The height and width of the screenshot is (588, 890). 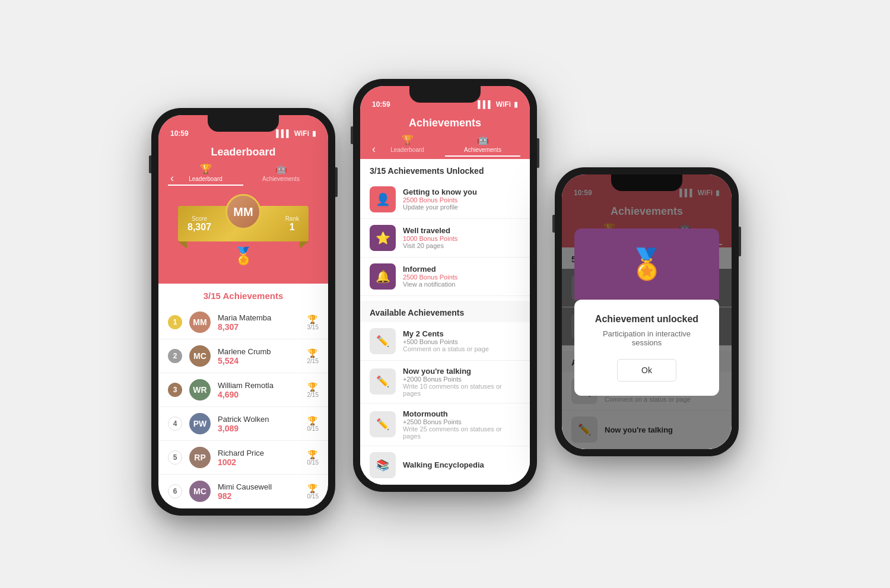 I want to click on time-center: 10:59, so click(x=381, y=104).